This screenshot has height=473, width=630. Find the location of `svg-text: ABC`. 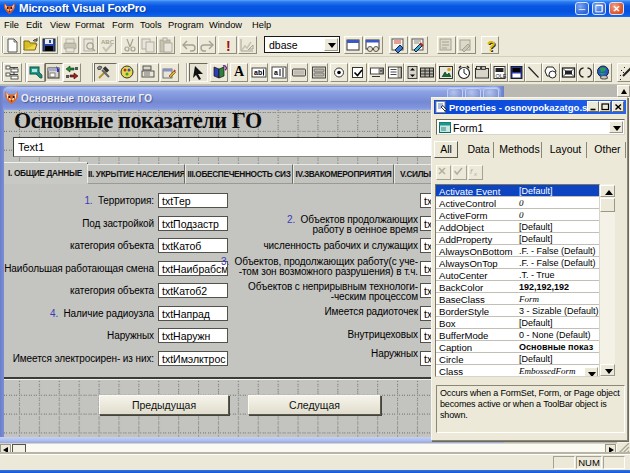

svg-text: ABC is located at coordinates (108, 42).